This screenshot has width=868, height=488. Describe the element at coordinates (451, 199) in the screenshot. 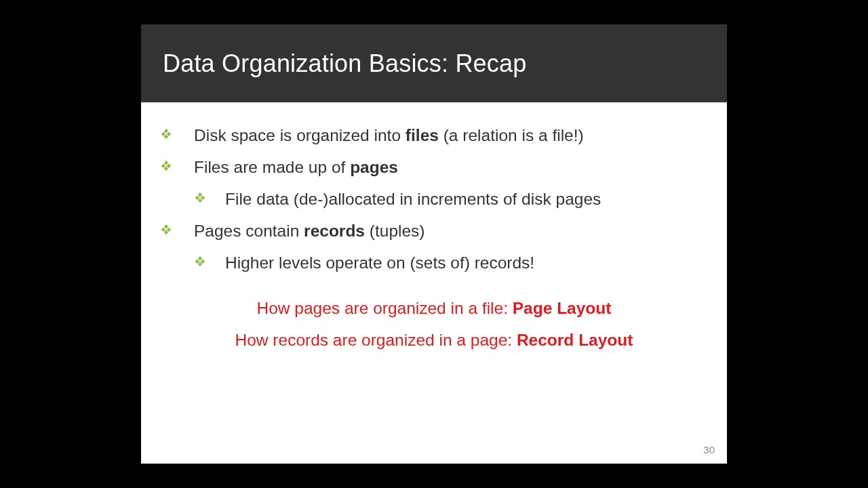

I see `bullet-2-sublist: File data (de-)allocated in increments o…` at that location.